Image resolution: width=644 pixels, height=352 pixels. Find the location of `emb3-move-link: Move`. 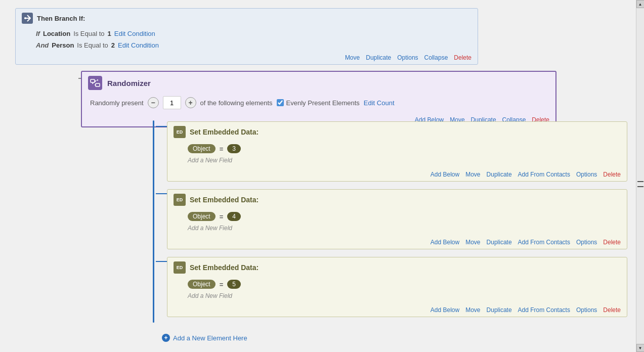

emb3-move-link: Move is located at coordinates (473, 310).